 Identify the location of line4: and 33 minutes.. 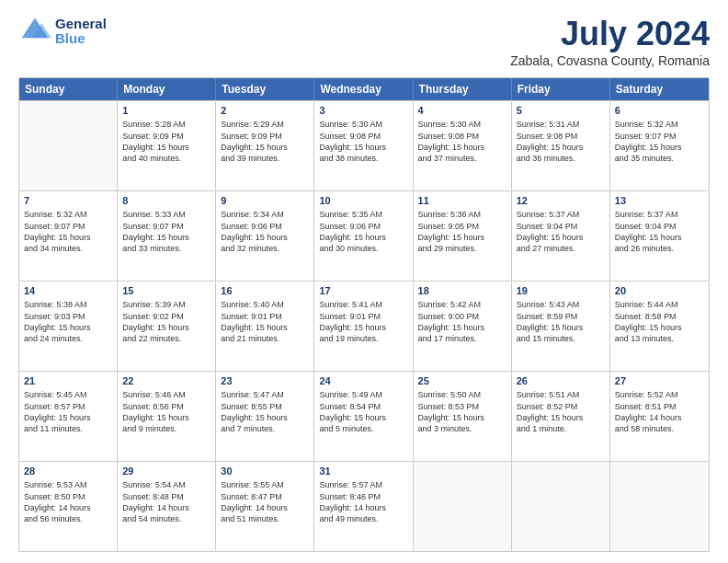
(166, 248).